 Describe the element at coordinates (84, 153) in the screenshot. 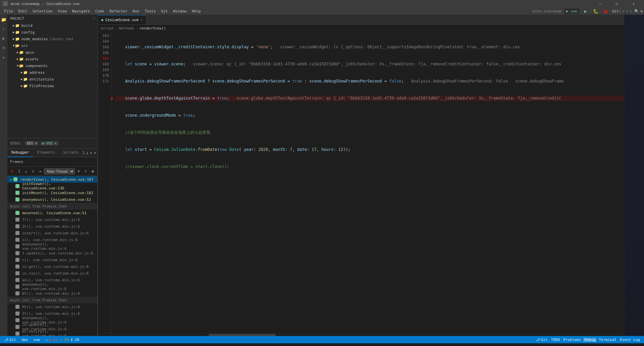

I see `step-over-icon: ⤵` at that location.